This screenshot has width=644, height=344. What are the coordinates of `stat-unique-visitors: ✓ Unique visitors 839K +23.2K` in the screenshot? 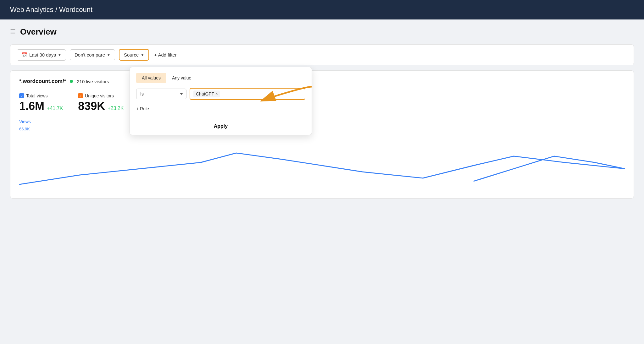 It's located at (101, 103).